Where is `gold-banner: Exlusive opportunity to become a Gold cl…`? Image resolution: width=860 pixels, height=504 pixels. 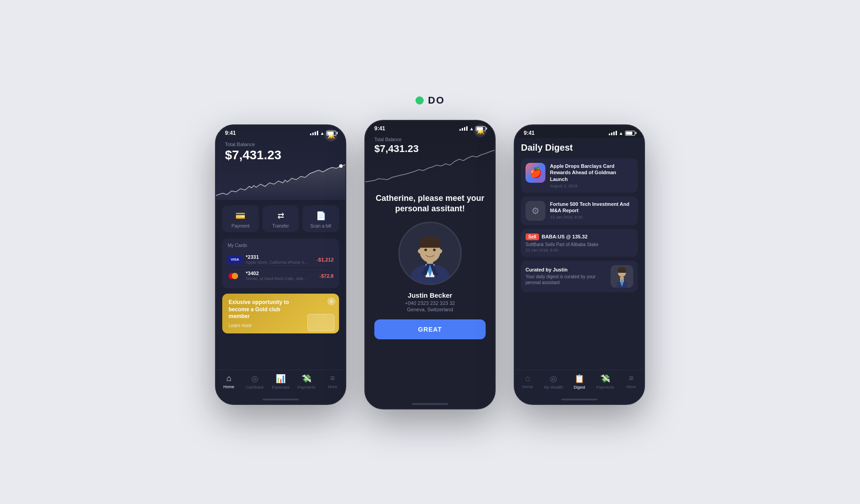
gold-banner: Exlusive opportunity to become a Gold cl… is located at coordinates (281, 314).